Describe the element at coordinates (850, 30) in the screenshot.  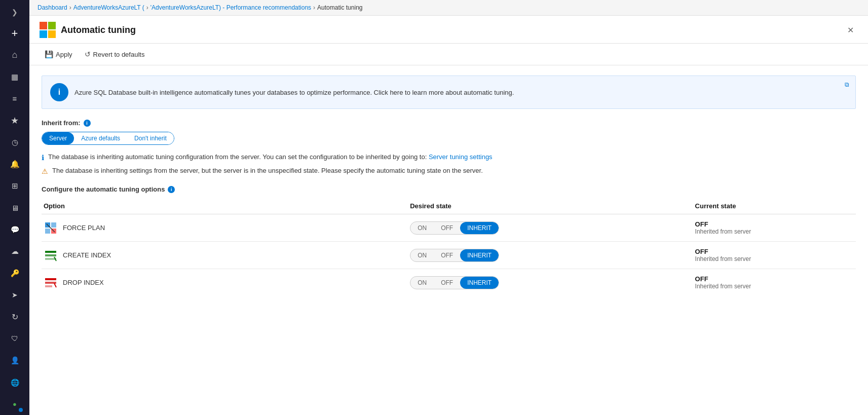
I see `close-button: ✕` at that location.